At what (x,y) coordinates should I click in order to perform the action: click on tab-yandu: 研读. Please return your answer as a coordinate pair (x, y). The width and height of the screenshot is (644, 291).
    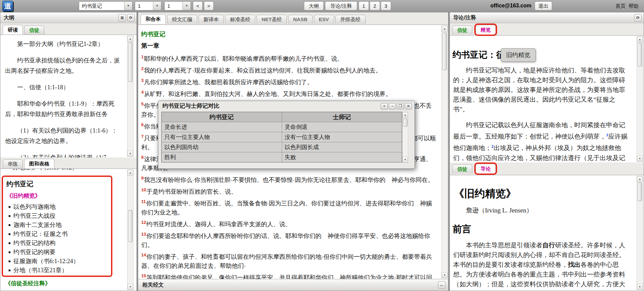
    Looking at the image, I should click on (13, 30).